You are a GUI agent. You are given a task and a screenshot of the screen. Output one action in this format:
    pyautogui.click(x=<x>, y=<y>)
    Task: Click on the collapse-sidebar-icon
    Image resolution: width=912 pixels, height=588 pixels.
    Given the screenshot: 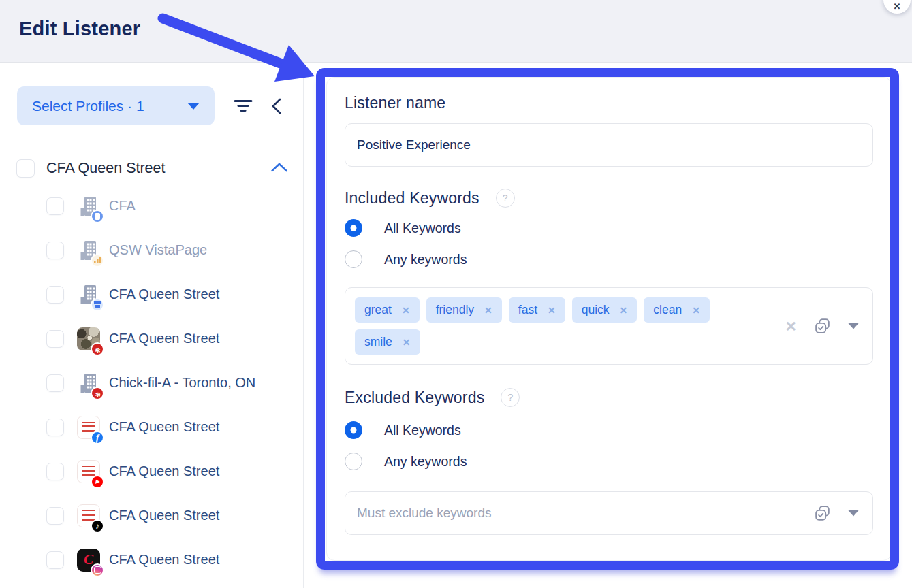 What is the action you would take?
    pyautogui.click(x=277, y=106)
    